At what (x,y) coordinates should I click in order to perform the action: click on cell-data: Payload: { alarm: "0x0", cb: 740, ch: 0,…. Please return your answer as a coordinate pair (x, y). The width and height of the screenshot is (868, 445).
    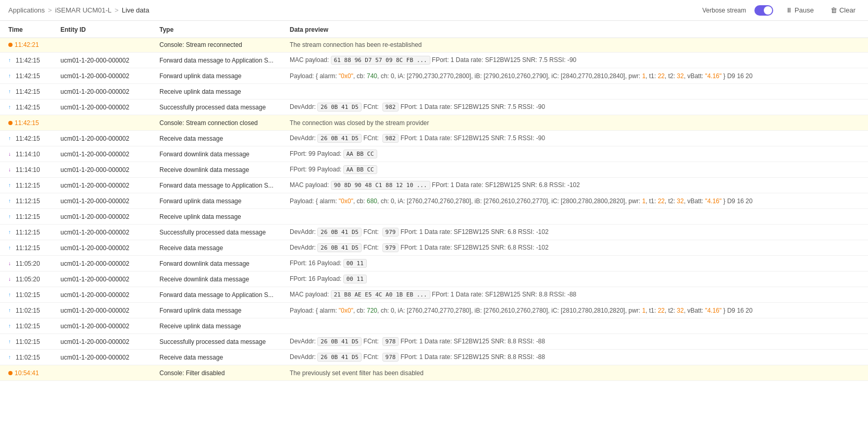
    Looking at the image, I should click on (575, 76).